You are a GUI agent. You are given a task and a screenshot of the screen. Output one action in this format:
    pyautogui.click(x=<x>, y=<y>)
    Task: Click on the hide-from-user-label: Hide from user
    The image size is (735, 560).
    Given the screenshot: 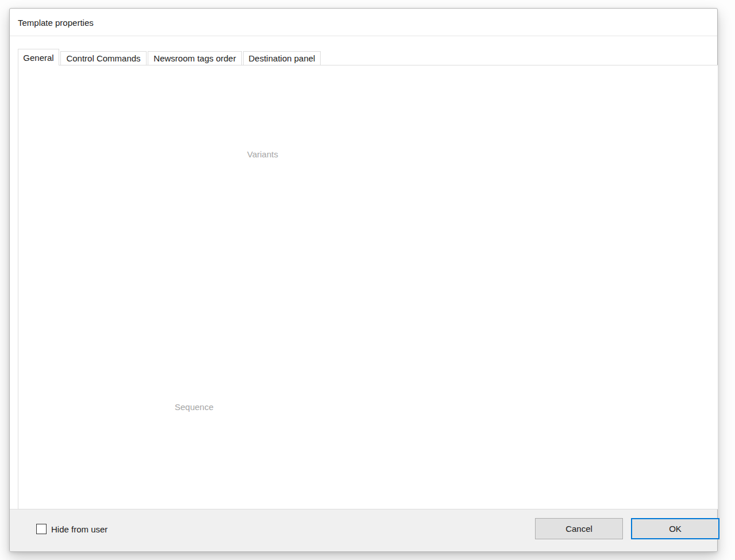 What is the action you would take?
    pyautogui.click(x=79, y=530)
    